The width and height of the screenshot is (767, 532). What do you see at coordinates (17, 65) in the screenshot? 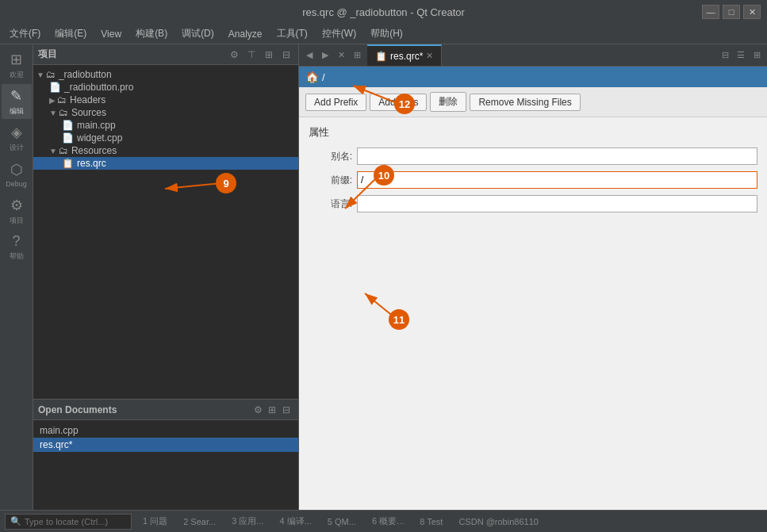
I see `sidebar-item-welcome: ⊞ 欢迎` at bounding box center [17, 65].